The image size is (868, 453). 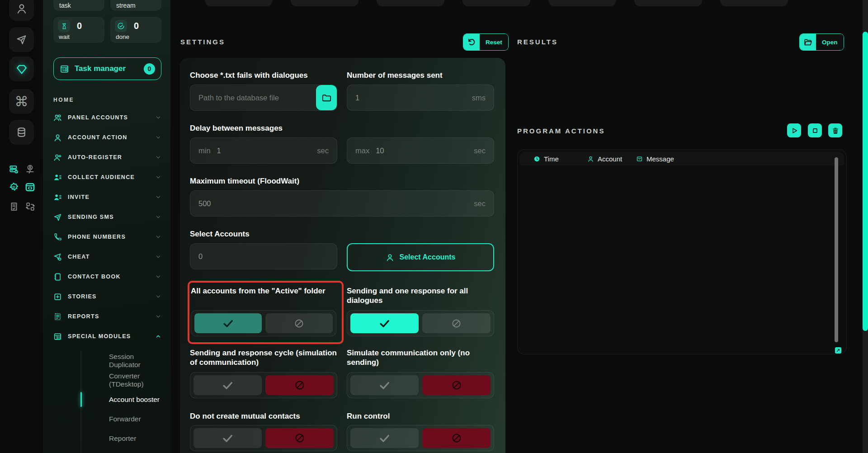 What do you see at coordinates (108, 316) in the screenshot?
I see `sidebar-item-reports: REPORTS` at bounding box center [108, 316].